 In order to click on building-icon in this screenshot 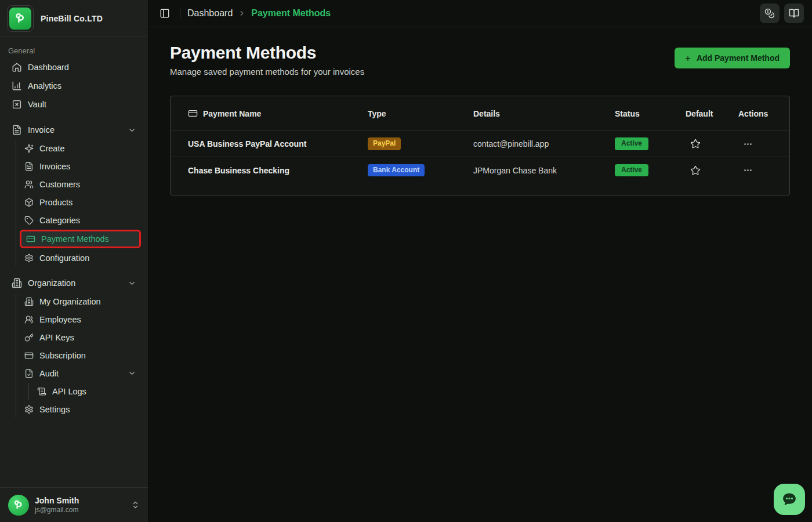, I will do `click(17, 283)`.